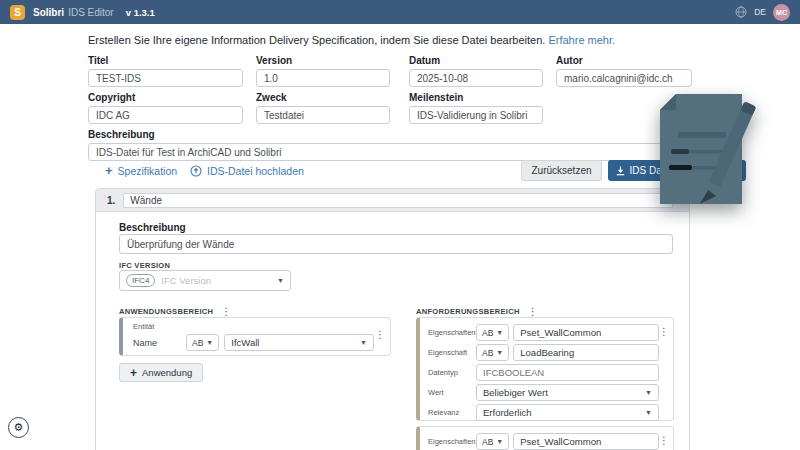 This screenshot has width=800, height=450. What do you see at coordinates (167, 372) in the screenshot?
I see `add-applicability-label: Anwendung` at bounding box center [167, 372].